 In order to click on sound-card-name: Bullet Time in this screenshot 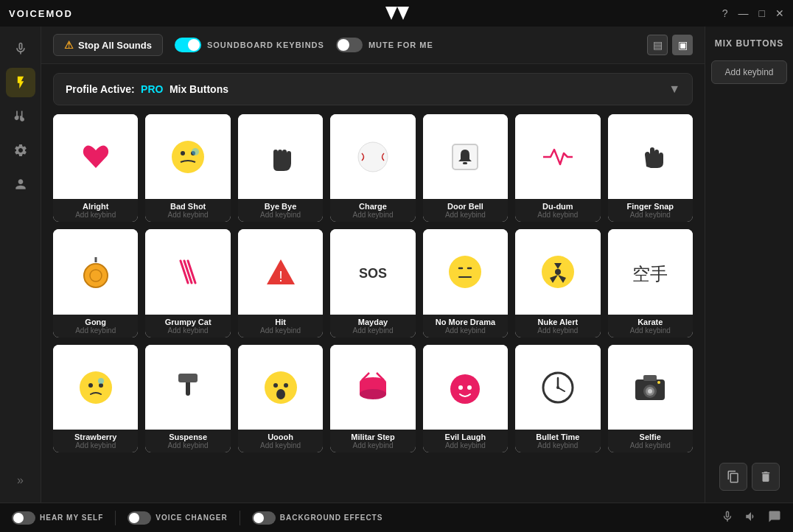, I will do `click(557, 437)`.